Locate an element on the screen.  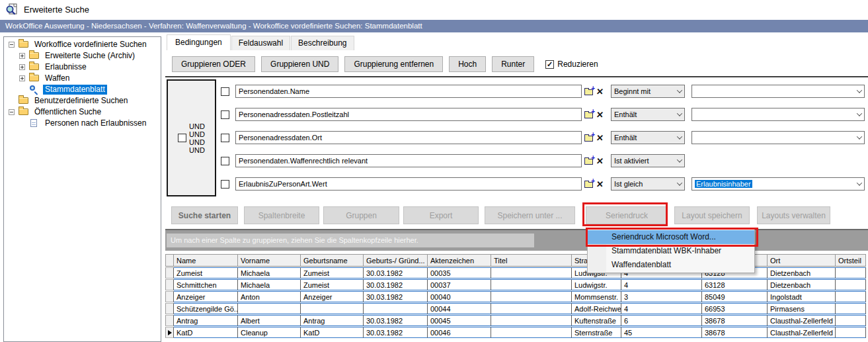
column-header-4: Aktenzeichen is located at coordinates (459, 261).